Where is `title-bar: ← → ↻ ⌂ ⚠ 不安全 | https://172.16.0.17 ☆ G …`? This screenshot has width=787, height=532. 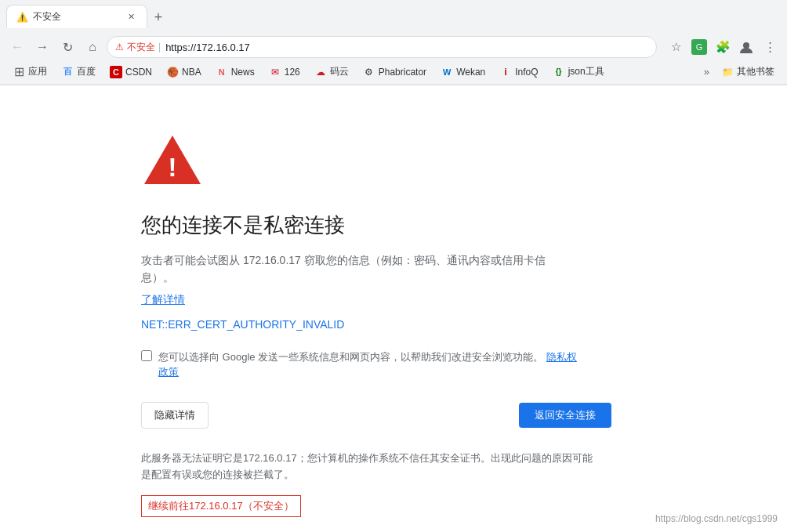 title-bar: ← → ↻ ⌂ ⚠ 不安全 | https://172.16.0.17 ☆ G … is located at coordinates (394, 44).